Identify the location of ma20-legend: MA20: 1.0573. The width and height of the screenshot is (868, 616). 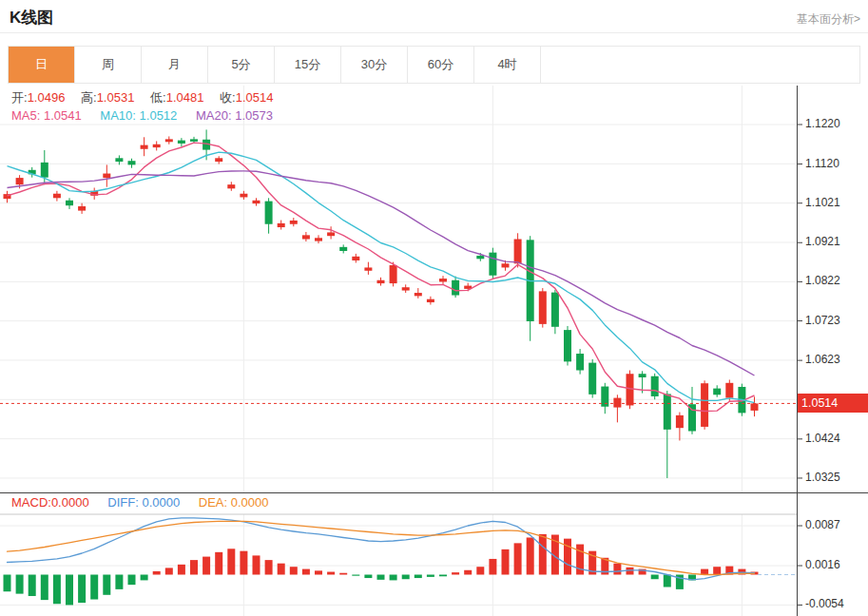
(234, 116).